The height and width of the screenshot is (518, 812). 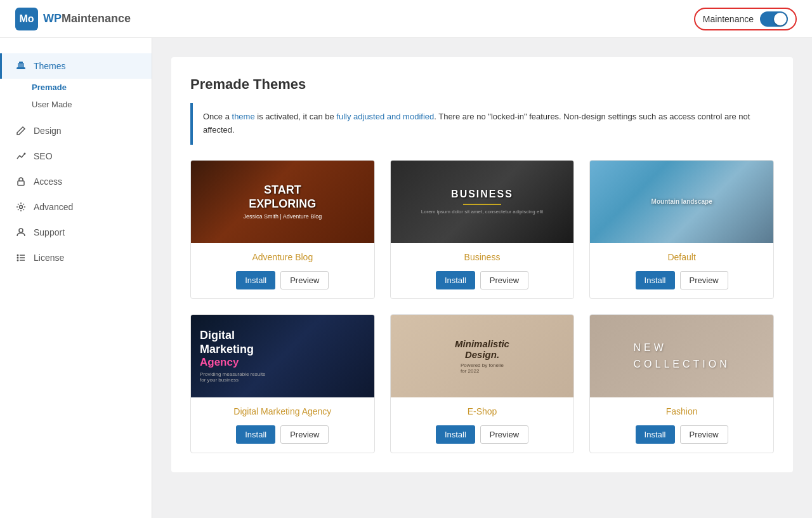 What do you see at coordinates (482, 383) in the screenshot?
I see `theme-card-eshop: MinimalisticDesign. Powered by fonellefo…` at bounding box center [482, 383].